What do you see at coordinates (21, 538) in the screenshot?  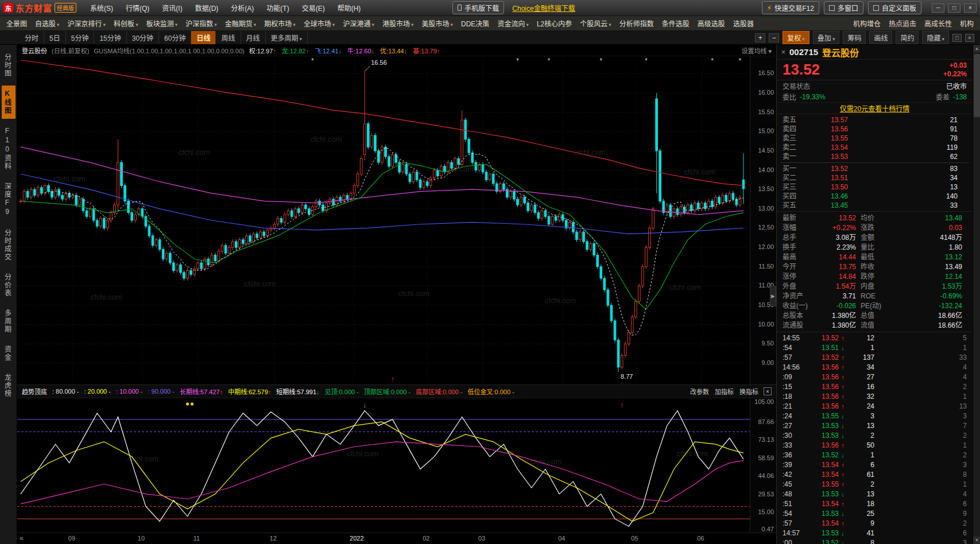 I see `scroll-left-button: «` at bounding box center [21, 538].